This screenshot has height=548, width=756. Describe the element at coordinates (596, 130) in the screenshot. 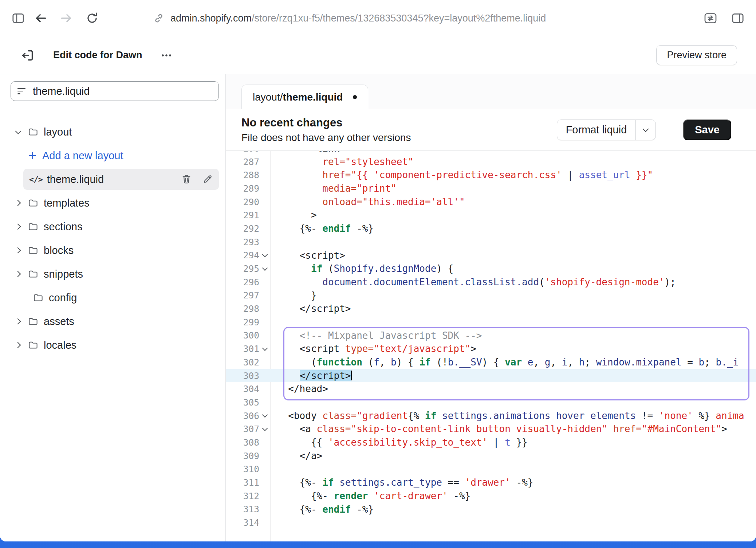

I see `format-liquid-button: Format liquid` at that location.